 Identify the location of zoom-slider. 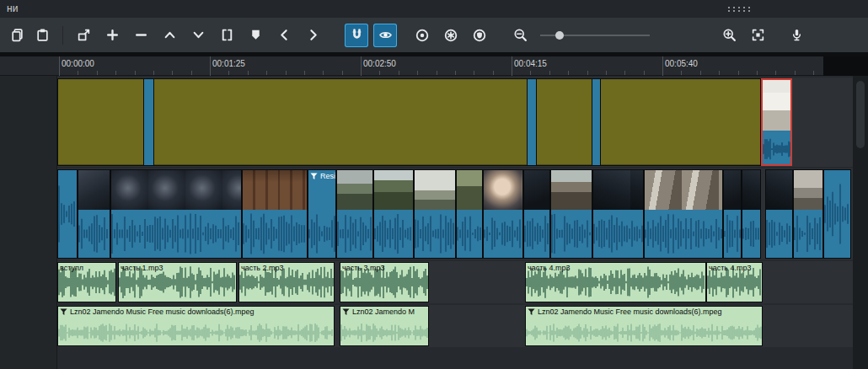
(595, 35).